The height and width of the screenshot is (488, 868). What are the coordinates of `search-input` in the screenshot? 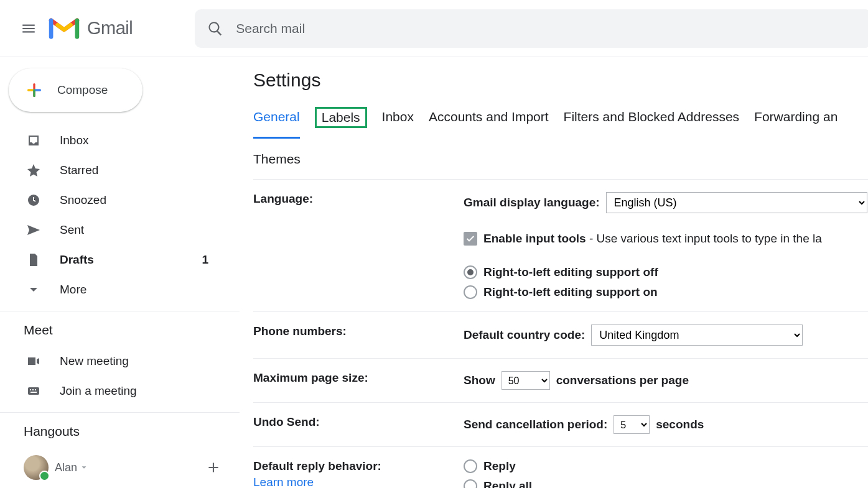 It's located at (546, 29).